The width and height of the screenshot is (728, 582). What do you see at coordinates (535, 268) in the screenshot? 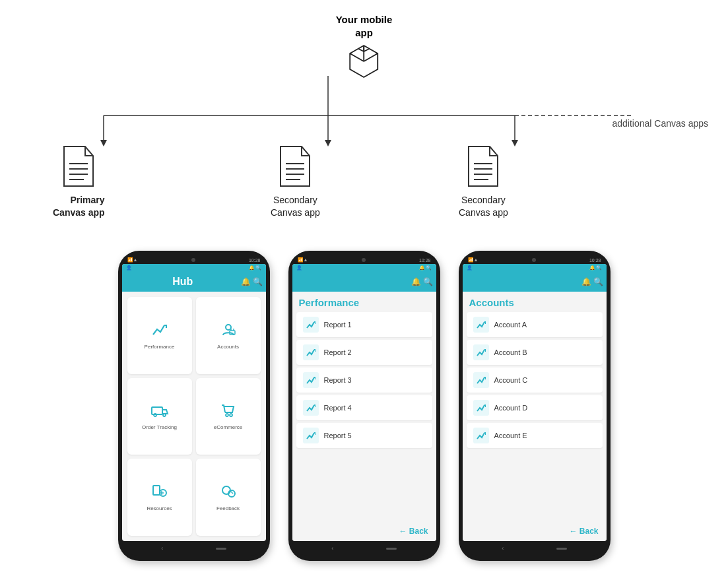
I see `acc-status-bar: 👤 🔔 🔍` at bounding box center [535, 268].